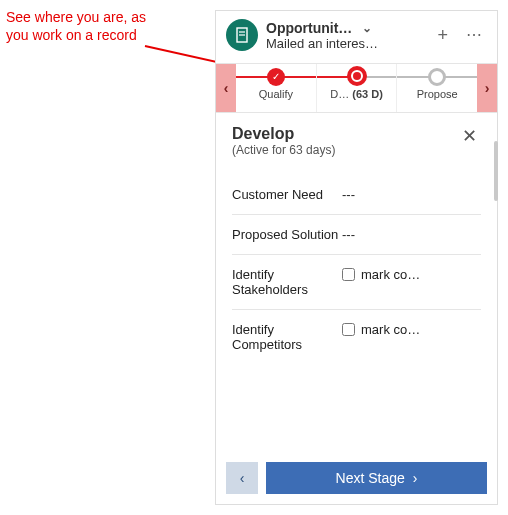  I want to click on callout-annotation: See where you are, as you work on a reco…, so click(106, 26).